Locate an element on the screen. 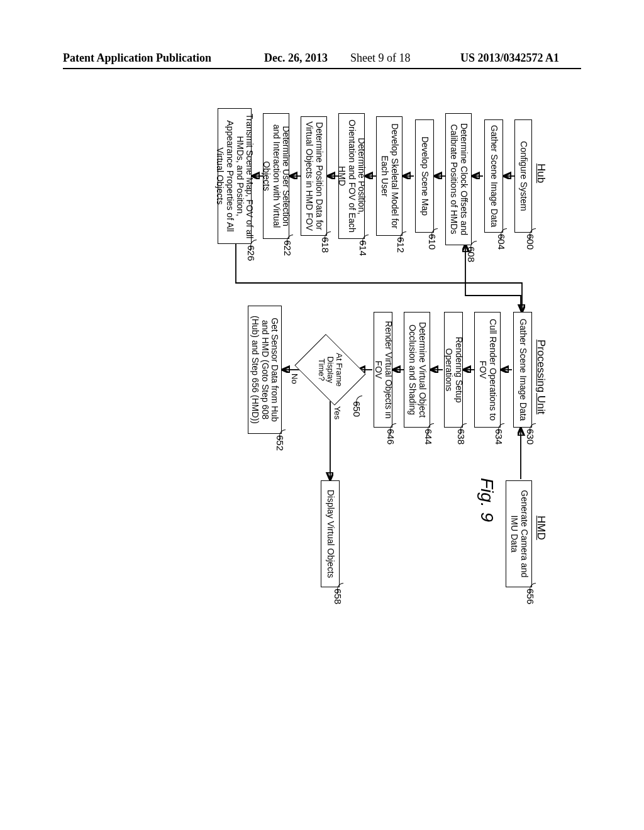 This screenshot has height=830, width=644. hub-scenemap: Develop Scene Map is located at coordinates (425, 176).